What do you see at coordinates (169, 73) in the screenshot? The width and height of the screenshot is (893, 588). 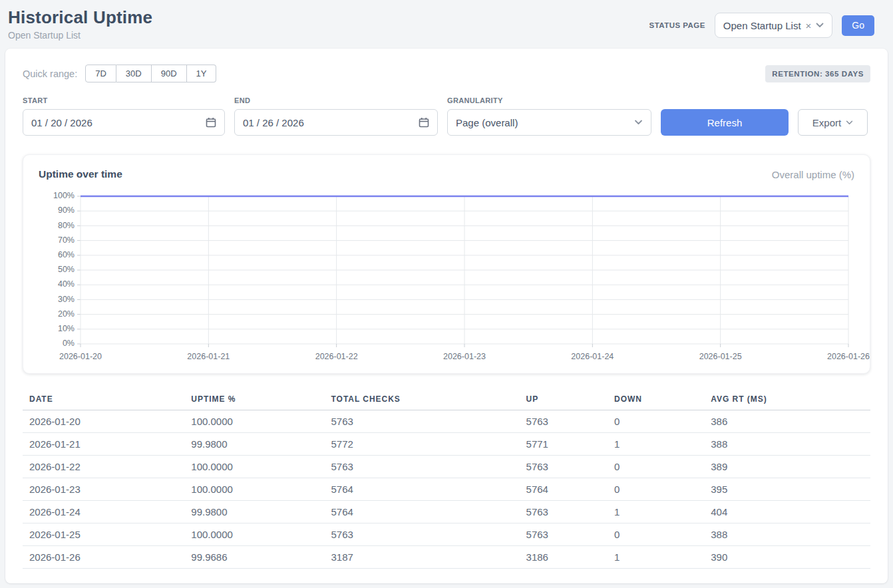 I see `quick-range-90d: 90D` at bounding box center [169, 73].